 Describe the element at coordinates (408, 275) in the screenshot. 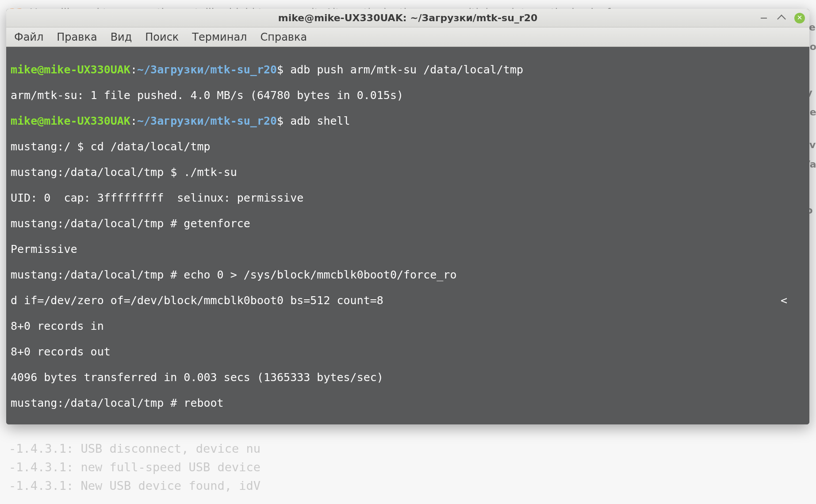

I see `terminal-output: mustang:/data/local/tmp # echo 0 > /sys/…` at that location.